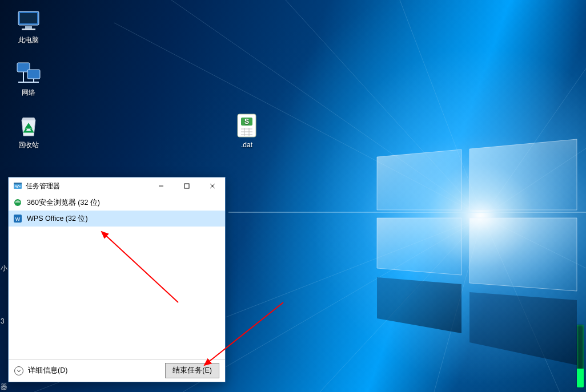 Image resolution: width=586 pixels, height=392 pixels. Describe the element at coordinates (117, 219) in the screenshot. I see `process-row: WWPS Office (32 位)` at that location.